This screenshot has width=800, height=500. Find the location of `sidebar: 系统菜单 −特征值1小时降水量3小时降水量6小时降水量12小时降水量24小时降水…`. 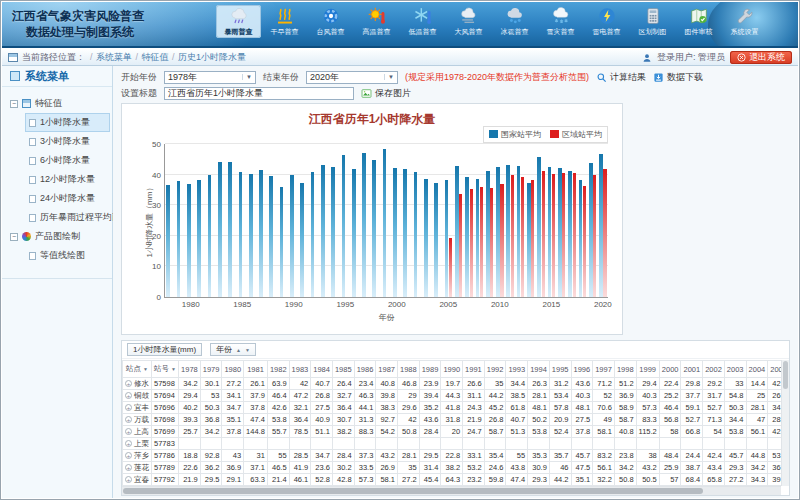

sidebar: 系统菜单 −特征值1小时降水量3小时降水量6小时降水量12小时降水量24小时降水… is located at coordinates (58, 282).